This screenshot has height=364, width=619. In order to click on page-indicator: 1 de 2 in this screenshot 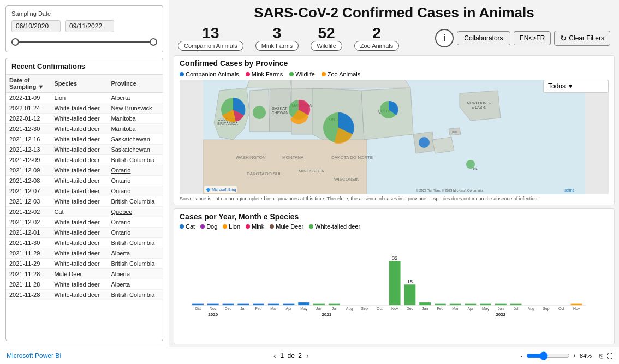, I will do `click(291, 356)`.